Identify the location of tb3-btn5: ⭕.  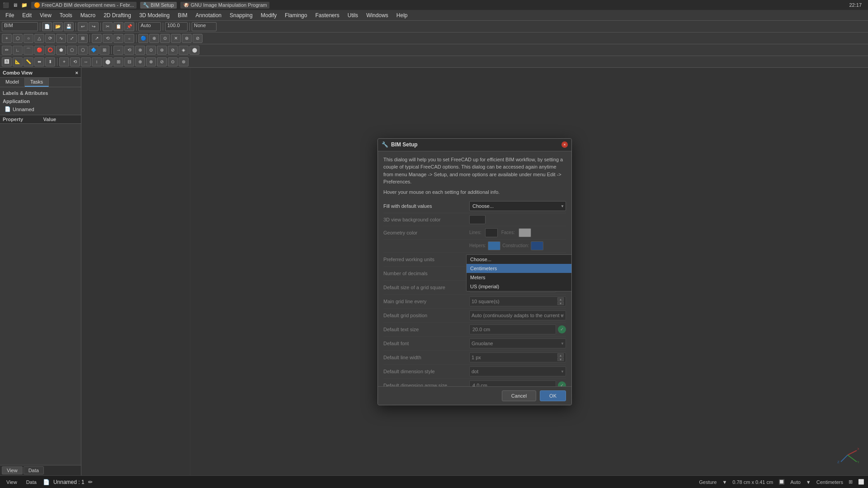
(50, 50).